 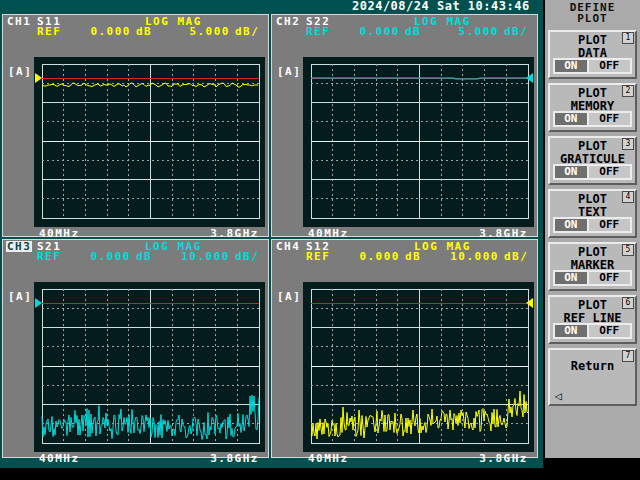 What do you see at coordinates (592, 54) in the screenshot?
I see `softkey-plot-data: 1 PLOT DATA ON OFF` at bounding box center [592, 54].